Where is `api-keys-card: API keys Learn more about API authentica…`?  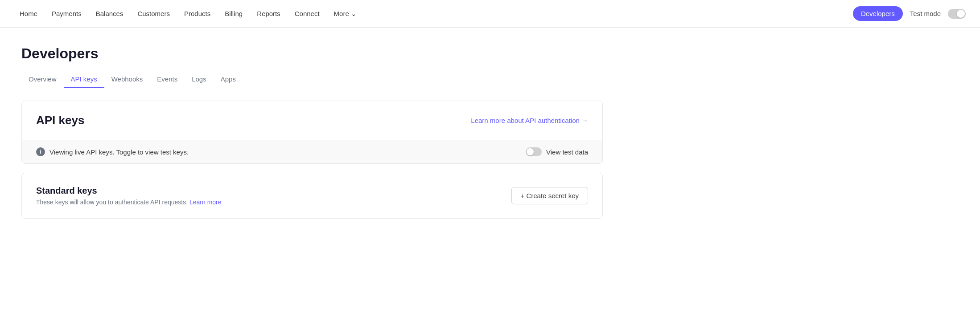 api-keys-card: API keys Learn more about API authentica… is located at coordinates (312, 132).